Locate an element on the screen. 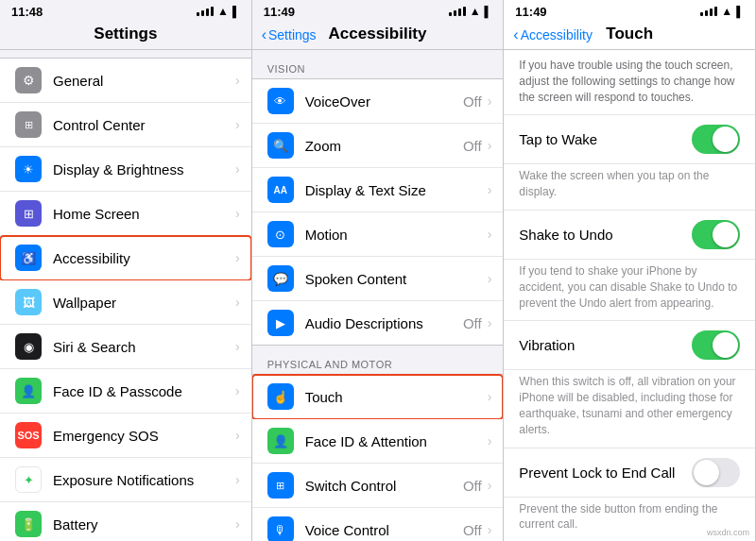 The image size is (756, 541). settings-item-accessibility: ♿ Accessibility › is located at coordinates (126, 259).